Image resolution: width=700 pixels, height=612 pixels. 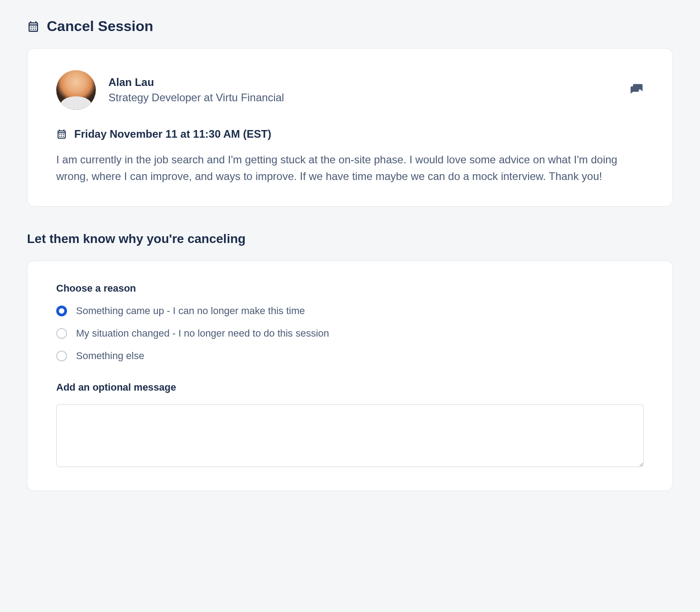 What do you see at coordinates (350, 239) in the screenshot?
I see `cancel-reason-heading: Let them know why you're canceling` at bounding box center [350, 239].